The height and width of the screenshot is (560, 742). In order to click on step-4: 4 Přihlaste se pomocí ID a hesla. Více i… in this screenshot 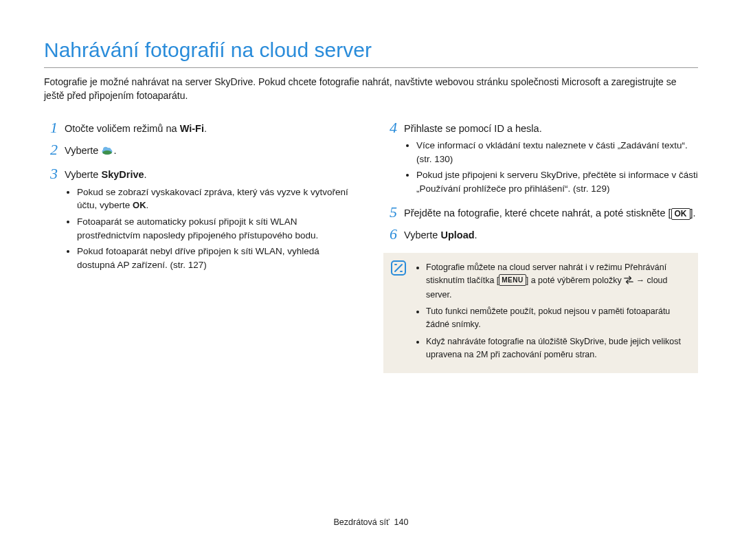, I will do `click(541, 159)`.